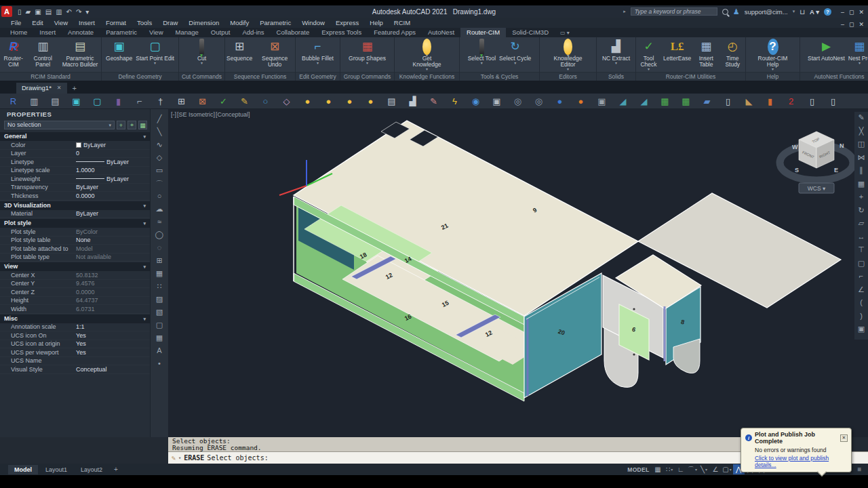 The height and width of the screenshot is (488, 868). What do you see at coordinates (87, 300) in the screenshot?
I see `property-value: 64.4737` at bounding box center [87, 300].